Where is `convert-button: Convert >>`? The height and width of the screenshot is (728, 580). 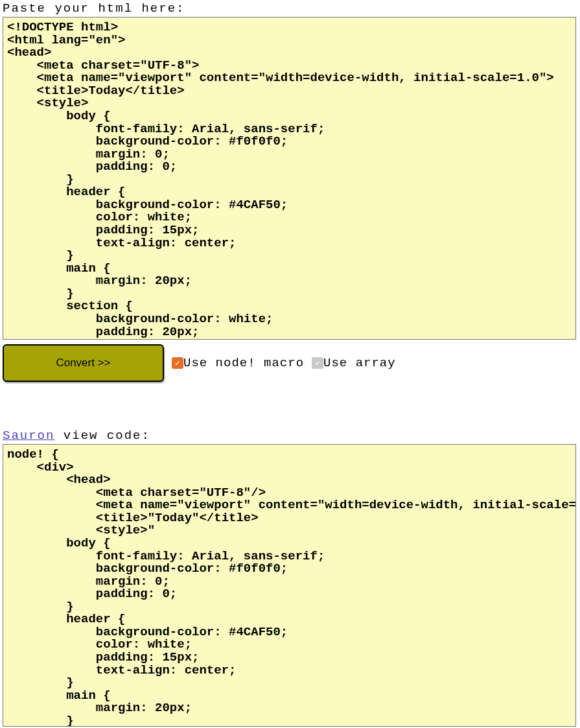
convert-button: Convert >> is located at coordinates (83, 363).